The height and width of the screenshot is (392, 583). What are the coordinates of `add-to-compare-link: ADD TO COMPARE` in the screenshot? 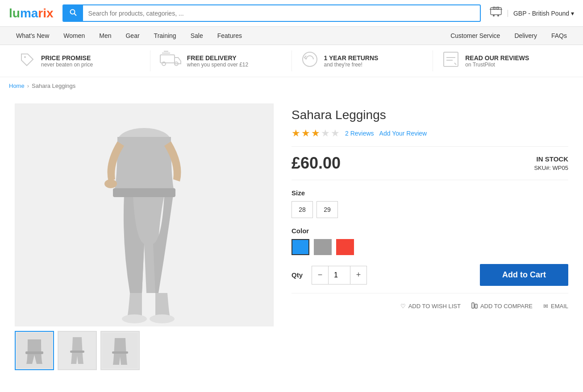 It's located at (502, 306).